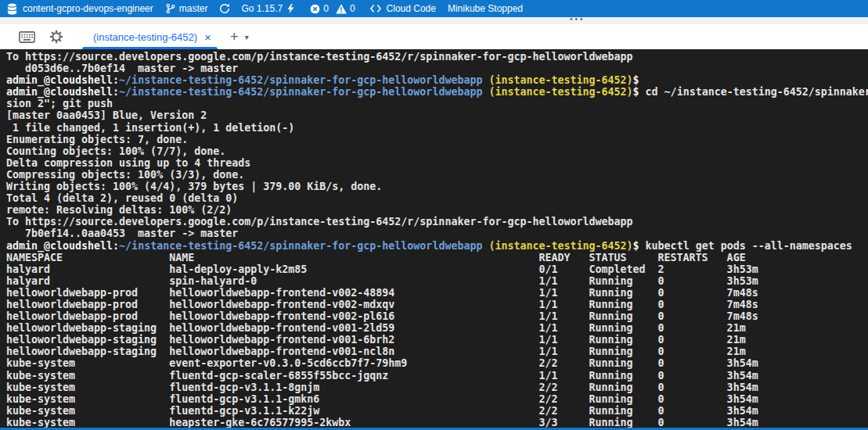  I want to click on terminal-line: remote: Resolving deltas: 100% (2/2), so click(437, 210).